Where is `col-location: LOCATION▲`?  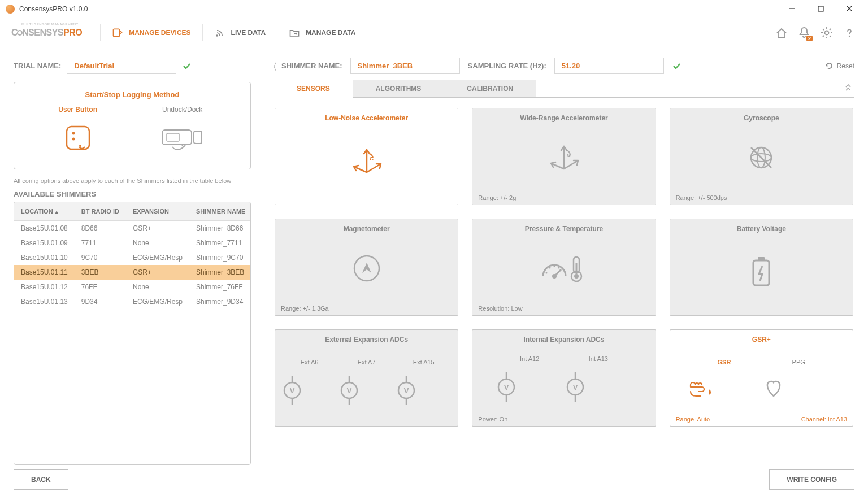
col-location: LOCATION▲ is located at coordinates (44, 211).